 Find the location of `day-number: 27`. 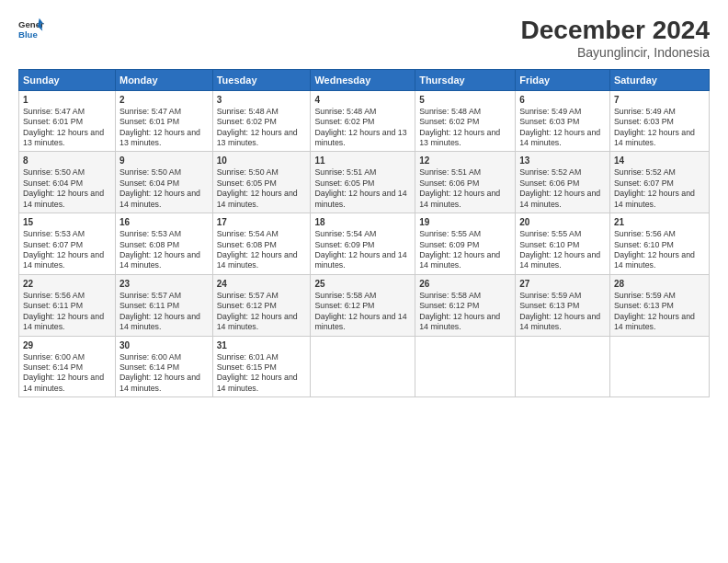

day-number: 27 is located at coordinates (563, 283).